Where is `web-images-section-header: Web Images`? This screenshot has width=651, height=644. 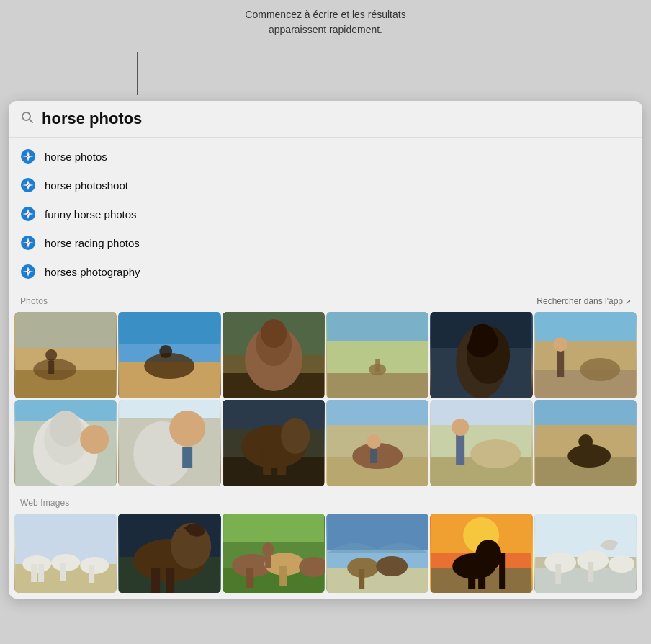
web-images-section-header: Web Images is located at coordinates (326, 501).